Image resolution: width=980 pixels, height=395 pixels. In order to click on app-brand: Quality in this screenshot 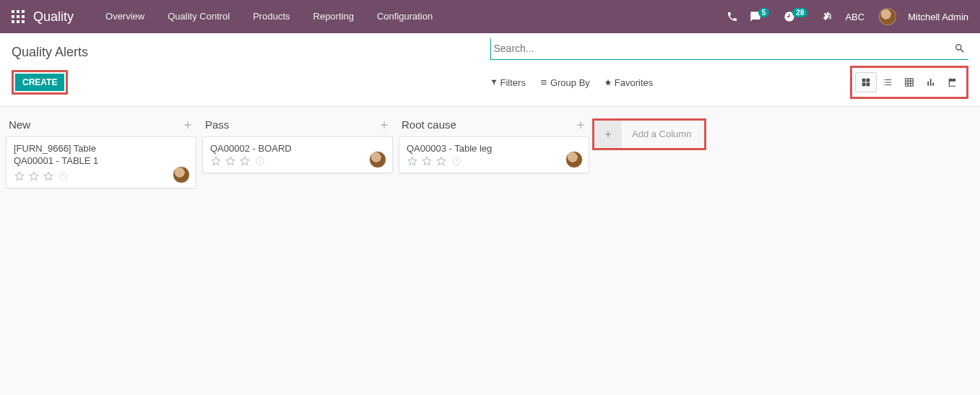, I will do `click(53, 17)`.